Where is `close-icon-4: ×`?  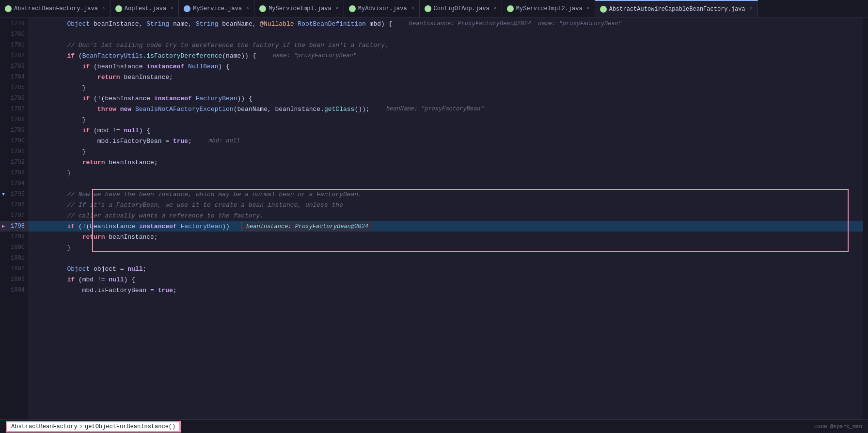 close-icon-4: × is located at coordinates (337, 9).